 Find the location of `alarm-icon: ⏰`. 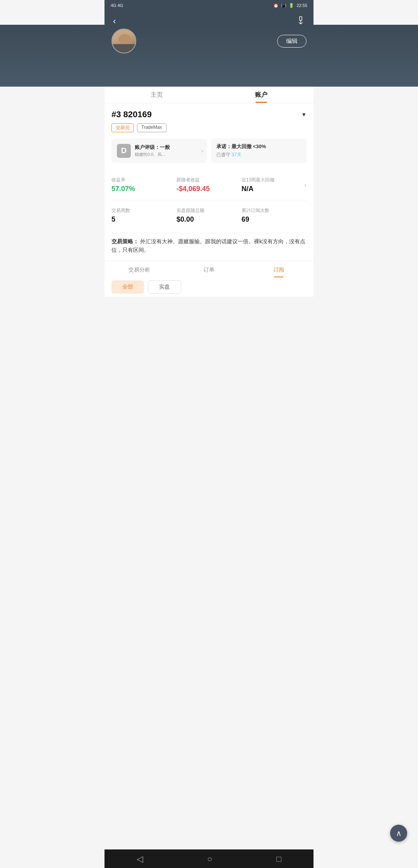

alarm-icon: ⏰ is located at coordinates (276, 5).